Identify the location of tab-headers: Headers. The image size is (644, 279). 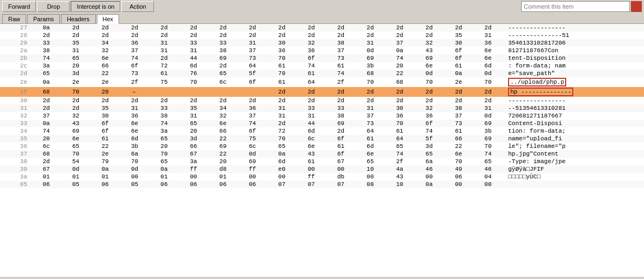
(78, 18).